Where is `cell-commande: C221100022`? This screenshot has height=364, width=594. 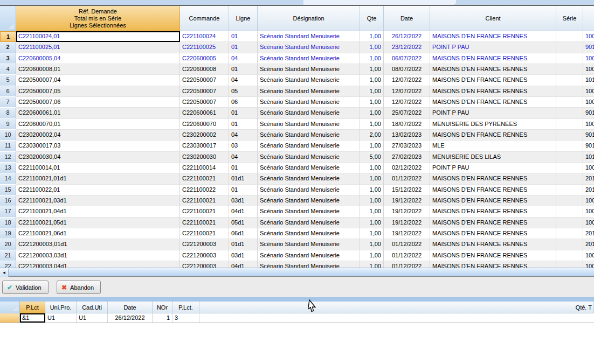 cell-commande: C221100022 is located at coordinates (205, 190).